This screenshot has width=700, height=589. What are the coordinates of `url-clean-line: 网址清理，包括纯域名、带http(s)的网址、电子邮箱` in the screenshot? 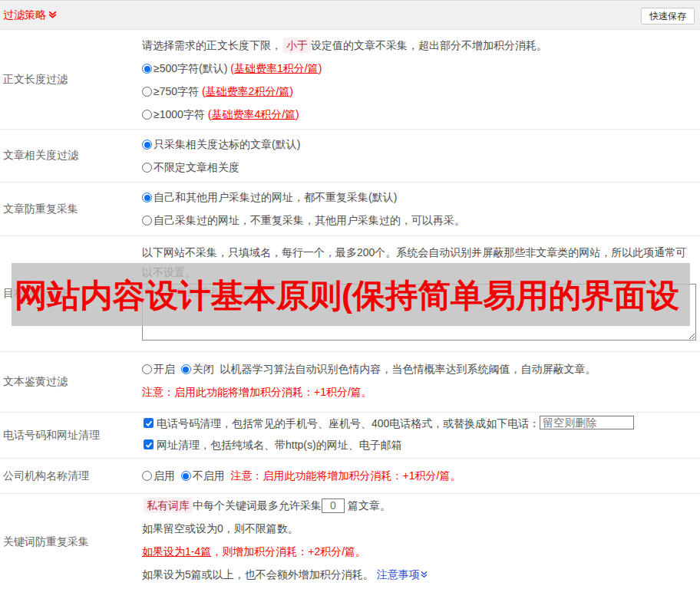 It's located at (418, 445).